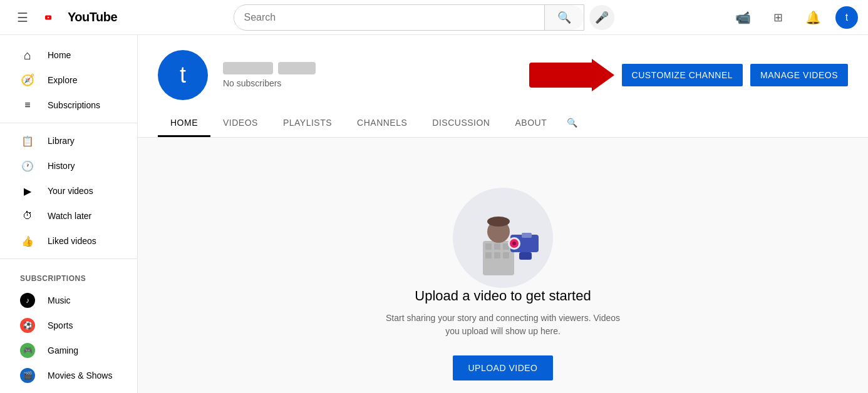 This screenshot has height=393, width=868. Describe the element at coordinates (69, 141) in the screenshot. I see `sidebar-item-library: 📋 Library` at that location.